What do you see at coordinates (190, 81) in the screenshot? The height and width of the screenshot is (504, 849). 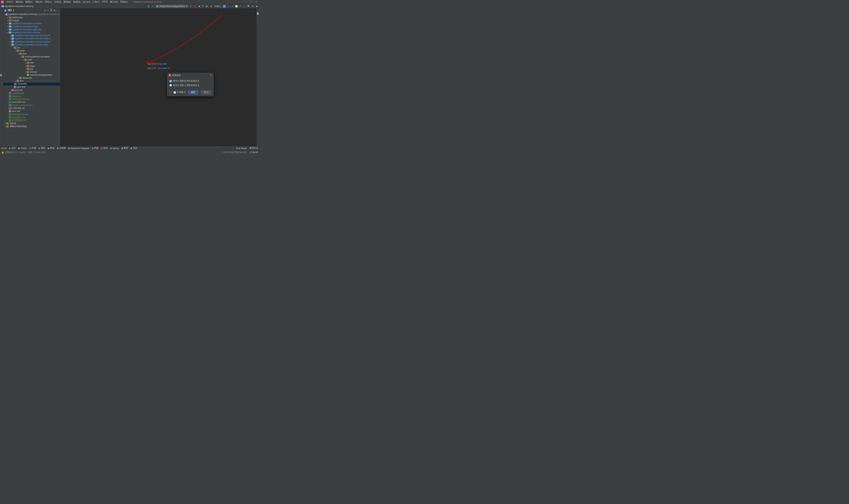 I see `radio-merge: 将传入变更合并到当前分支` at bounding box center [190, 81].